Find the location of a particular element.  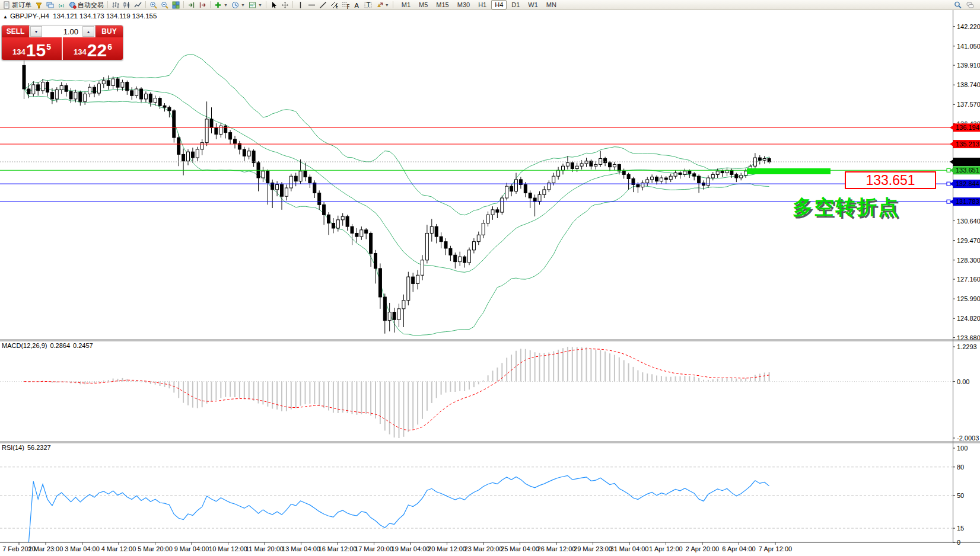

annotation-price-box: 133.651 is located at coordinates (890, 180).